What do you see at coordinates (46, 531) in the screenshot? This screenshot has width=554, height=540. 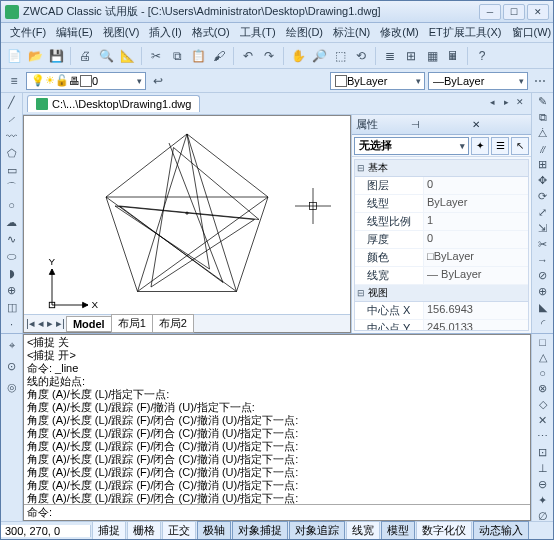 I see `coords-display: 300, 270, 0` at bounding box center [46, 531].